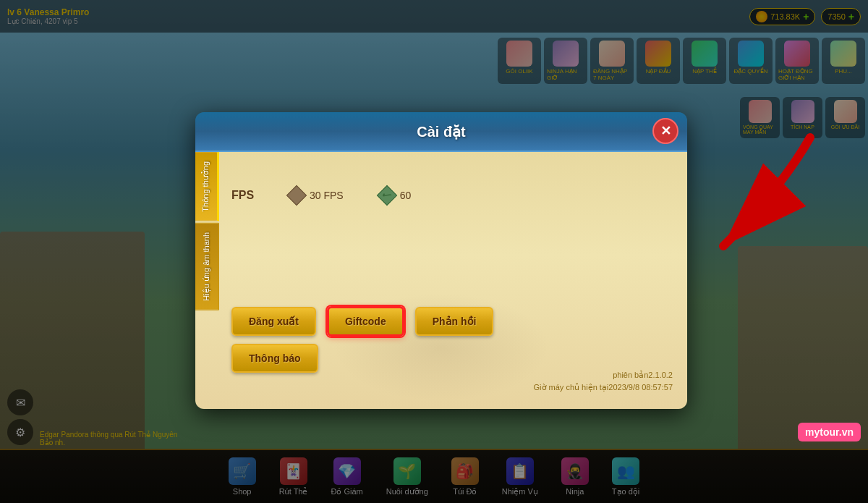 The height and width of the screenshot is (503, 868). What do you see at coordinates (454, 321) in the screenshot?
I see `phan-hoi-button: Phản hồi` at bounding box center [454, 321].